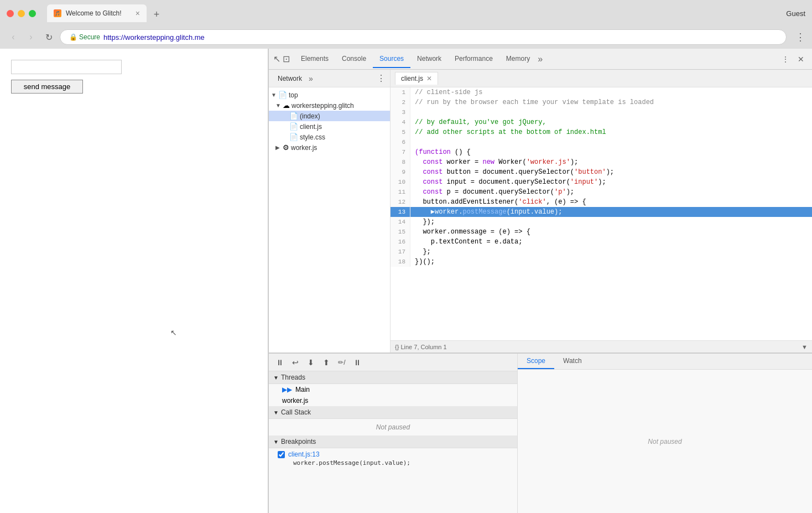 The width and height of the screenshot is (812, 513). What do you see at coordinates (601, 262) in the screenshot?
I see `code-line-18: 18 })();` at bounding box center [601, 262].